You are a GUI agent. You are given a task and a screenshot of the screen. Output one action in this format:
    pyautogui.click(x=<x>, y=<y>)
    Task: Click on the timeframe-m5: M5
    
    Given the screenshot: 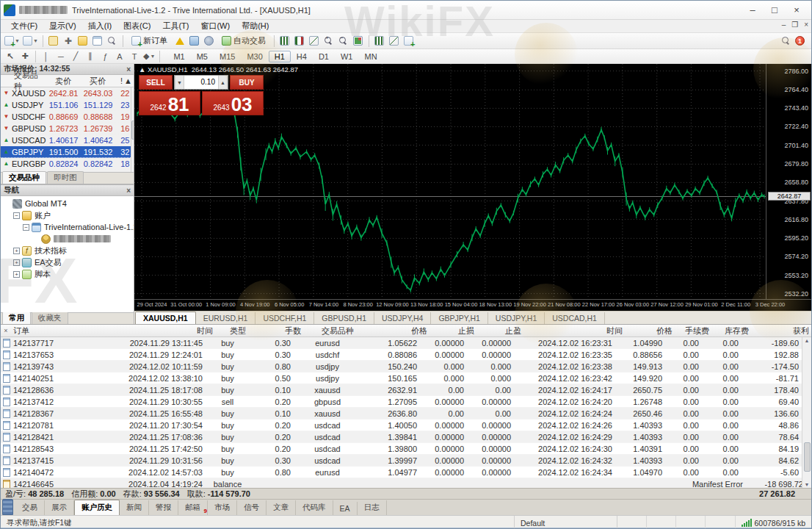 What is the action you would take?
    pyautogui.click(x=203, y=57)
    